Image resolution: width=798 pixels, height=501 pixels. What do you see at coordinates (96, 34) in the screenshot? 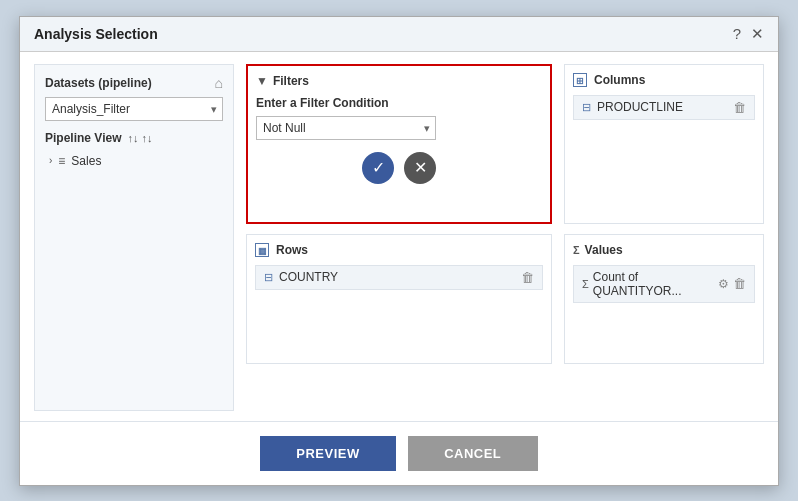
I see `dialog-title: Analysis Selection` at bounding box center [96, 34].